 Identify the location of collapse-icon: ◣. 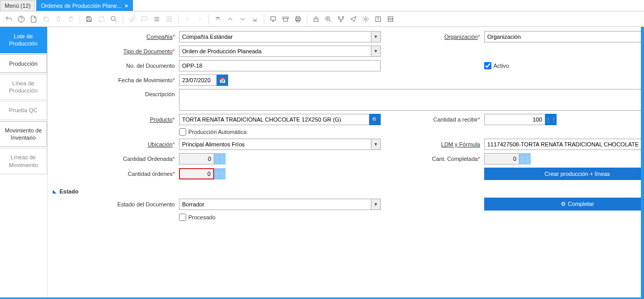
(55, 191).